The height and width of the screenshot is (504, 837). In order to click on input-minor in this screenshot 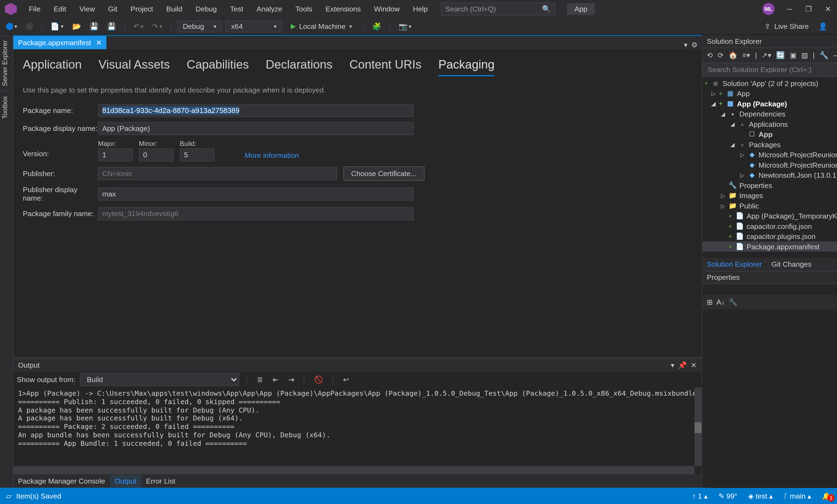, I will do `click(156, 155)`.